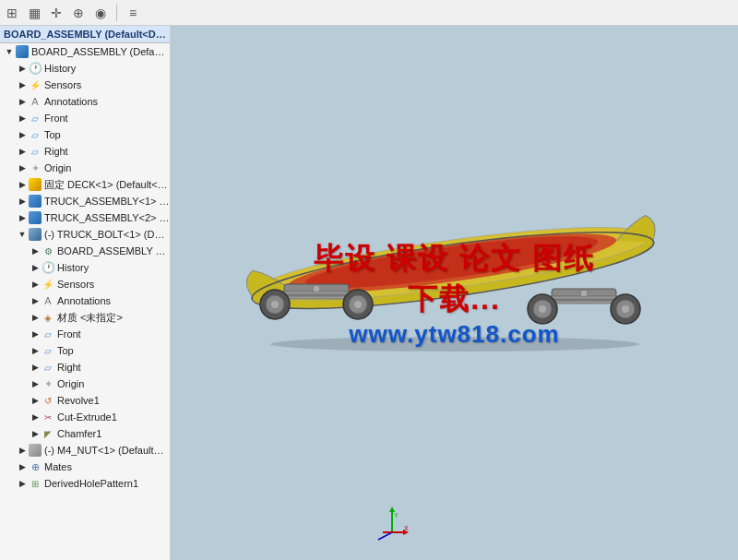 The width and height of the screenshot is (738, 560). What do you see at coordinates (48, 384) in the screenshot?
I see `item-icon-sub-origin: ✦` at bounding box center [48, 384].